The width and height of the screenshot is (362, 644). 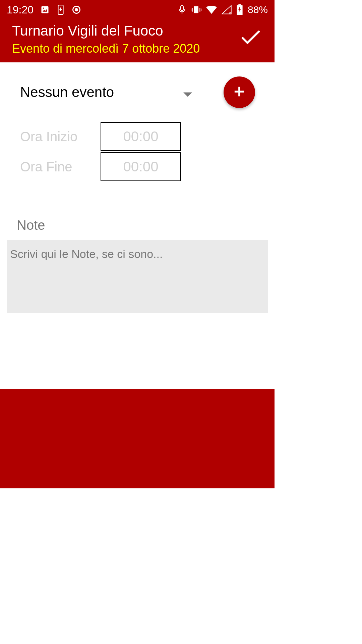 What do you see at coordinates (143, 152) in the screenshot?
I see `time-section: Ora Inizio 00:00 Ora Fine 00:00` at bounding box center [143, 152].